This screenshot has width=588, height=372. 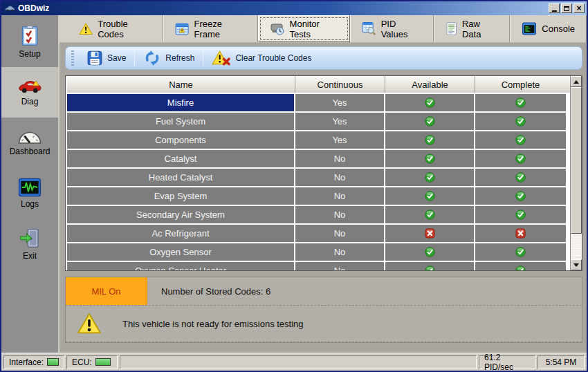 I want to click on save-icon, so click(x=95, y=58).